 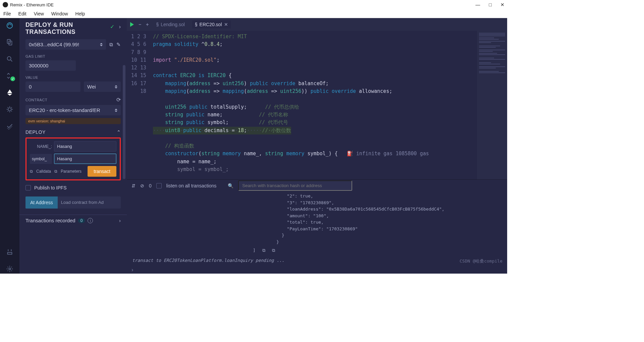 I want to click on tx-recorded-label: Transactions recorded, so click(x=50, y=221).